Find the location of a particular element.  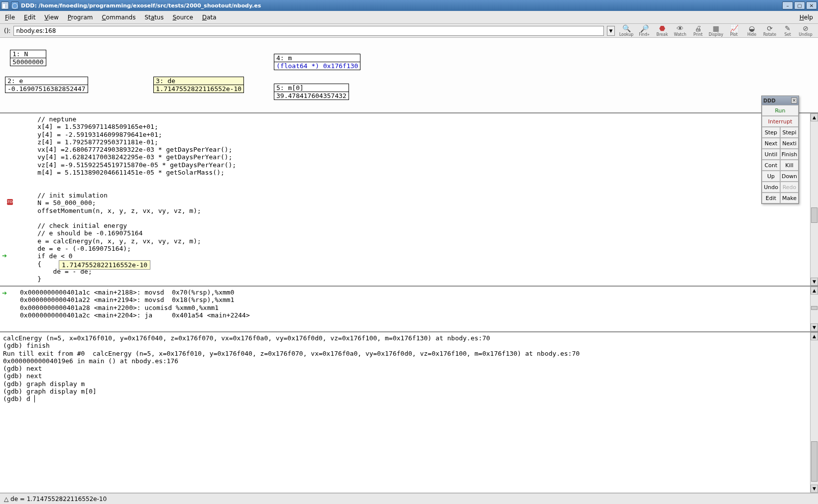

value-tooltip: 1.7147552822116552e-10 is located at coordinates (105, 265).